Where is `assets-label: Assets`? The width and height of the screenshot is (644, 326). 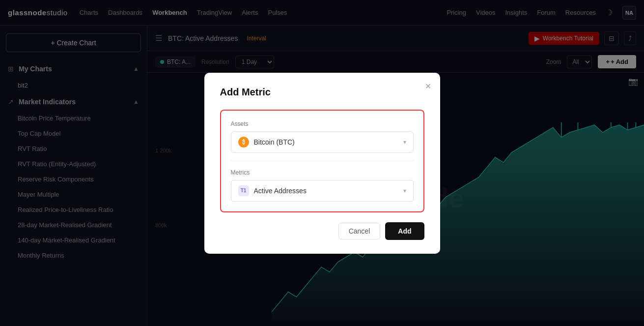
assets-label: Assets is located at coordinates (322, 124).